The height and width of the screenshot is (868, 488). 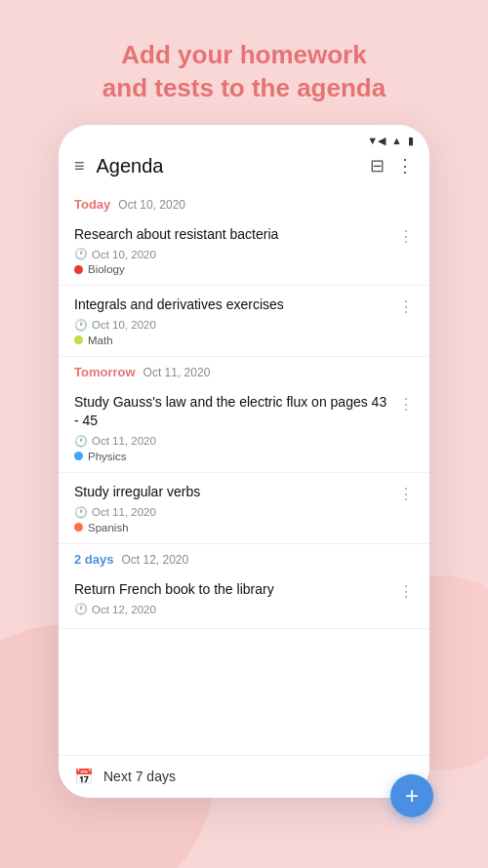 I want to click on task-subject: Biology, so click(x=232, y=269).